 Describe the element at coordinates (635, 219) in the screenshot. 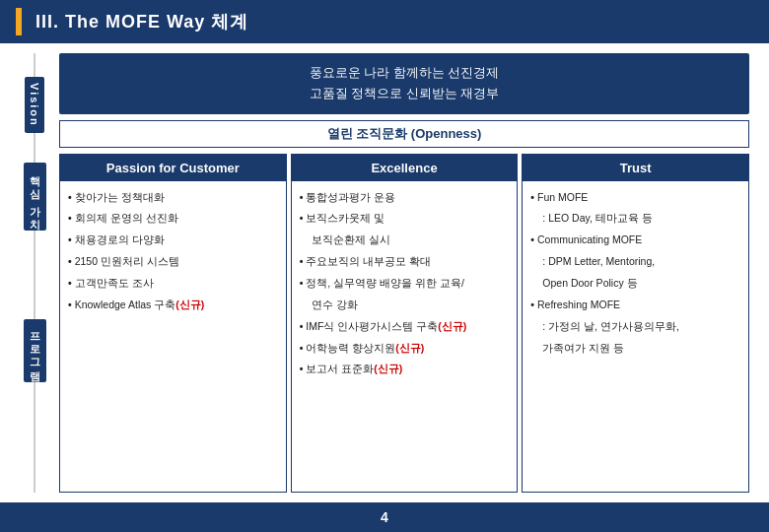

I see `list-item: : LEO Day, 테마교육 등` at that location.